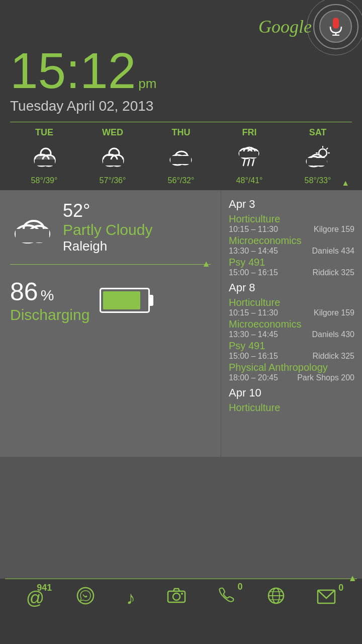 This screenshot has width=362, height=644. What do you see at coordinates (292, 240) in the screenshot?
I see `event-title-micro1: Microeconomics` at bounding box center [292, 240].